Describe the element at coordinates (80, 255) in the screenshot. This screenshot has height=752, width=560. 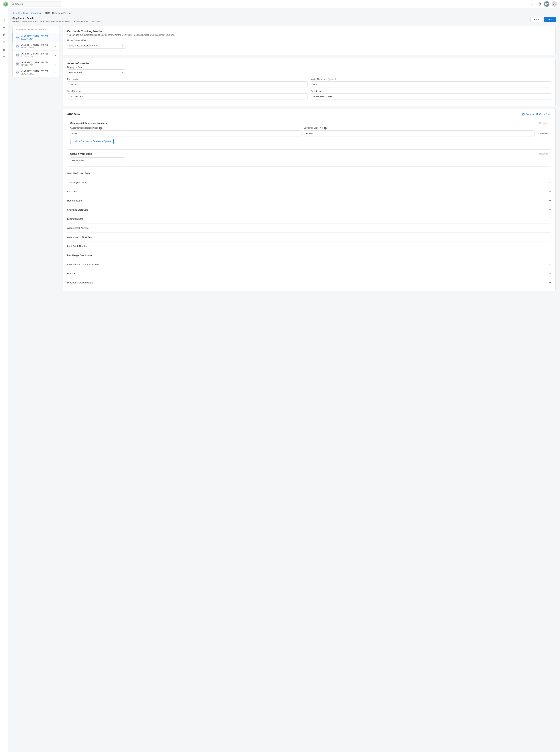
I see `part-usage-label: Part Usage Restrictions` at that location.